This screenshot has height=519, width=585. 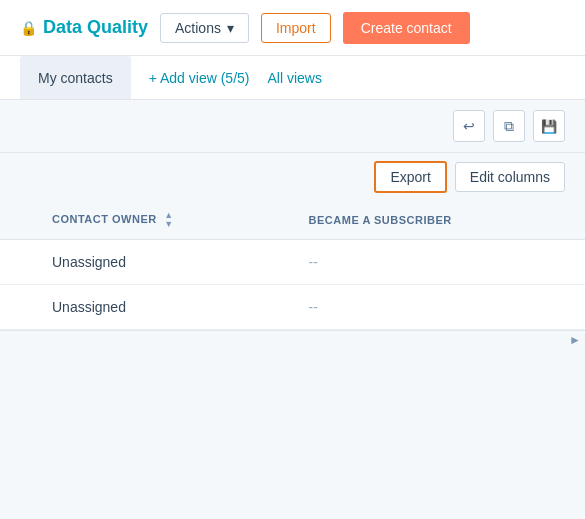 I want to click on export-button: Export, so click(x=410, y=177).